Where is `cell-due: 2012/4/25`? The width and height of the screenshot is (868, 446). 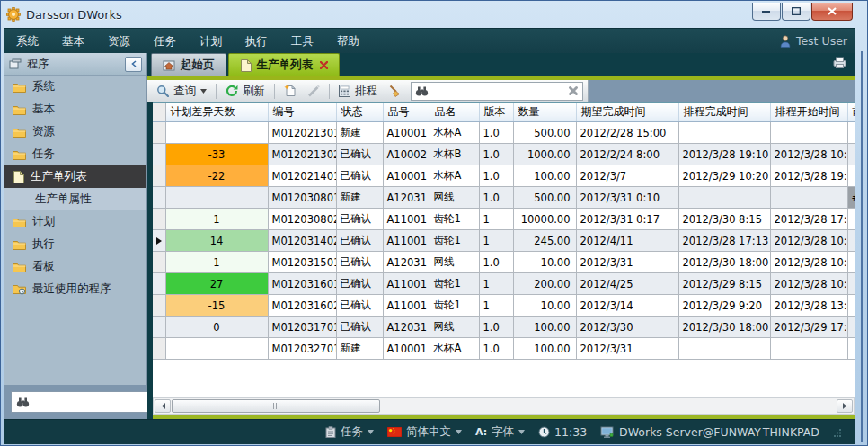
cell-due: 2012/4/25 is located at coordinates (627, 284).